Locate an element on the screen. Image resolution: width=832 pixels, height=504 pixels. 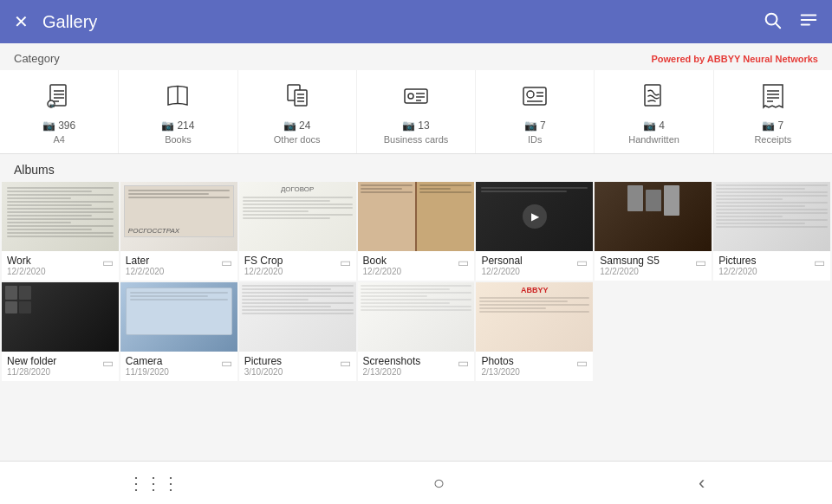
album-camera-name: Camera is located at coordinates (147, 361).